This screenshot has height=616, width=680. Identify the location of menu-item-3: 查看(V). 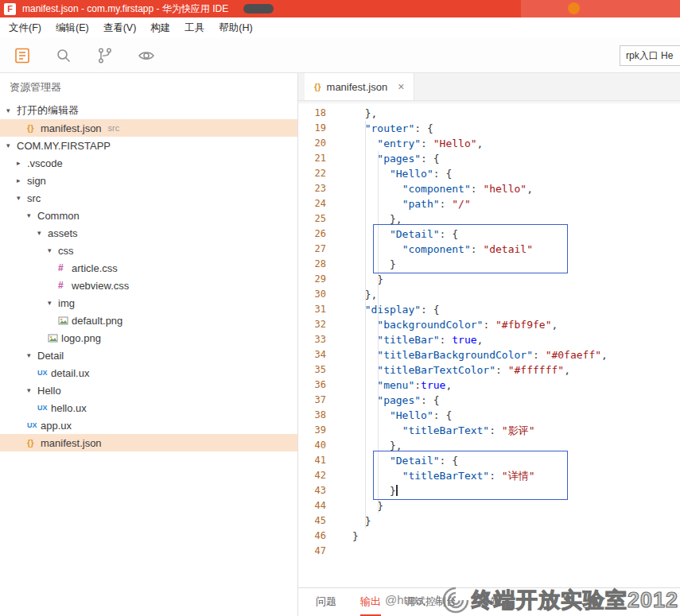
(120, 29).